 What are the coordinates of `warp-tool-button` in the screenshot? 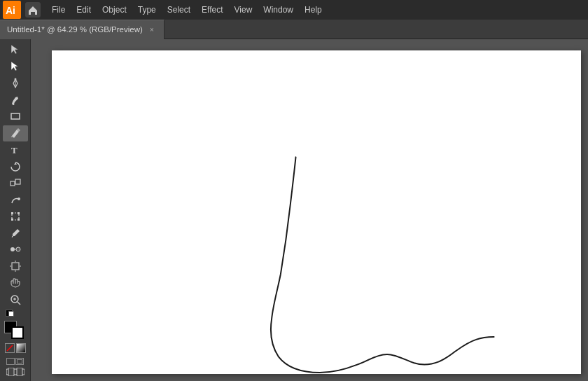 It's located at (15, 200).